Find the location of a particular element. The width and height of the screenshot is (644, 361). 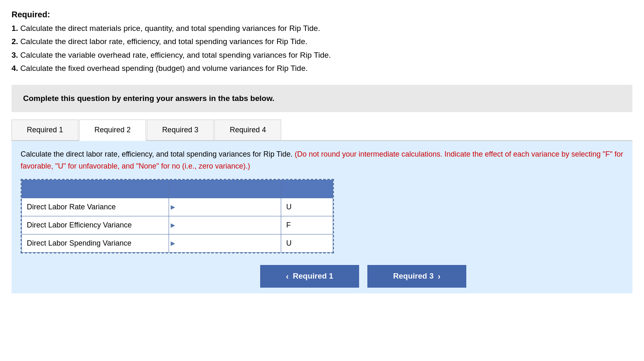

variance-table: Direct Labor Rate Variance ▶ U Direct La… is located at coordinates (177, 216).